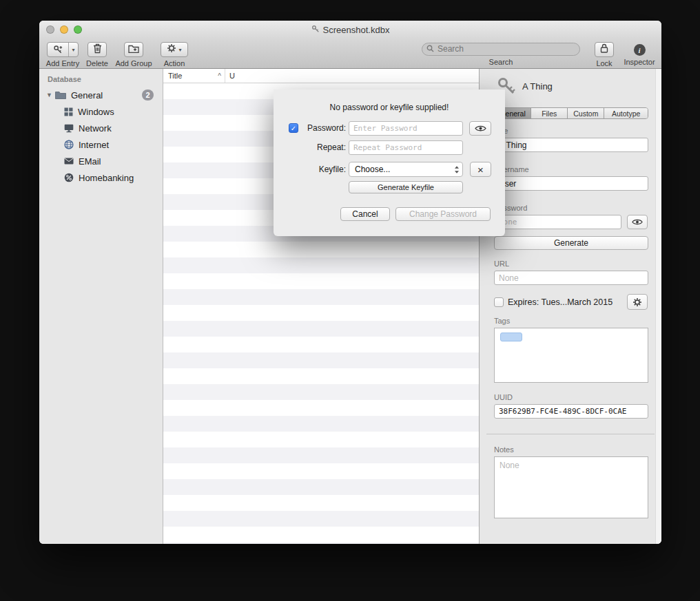 This screenshot has height=601, width=700. Describe the element at coordinates (571, 355) in the screenshot. I see `tags-box` at that location.